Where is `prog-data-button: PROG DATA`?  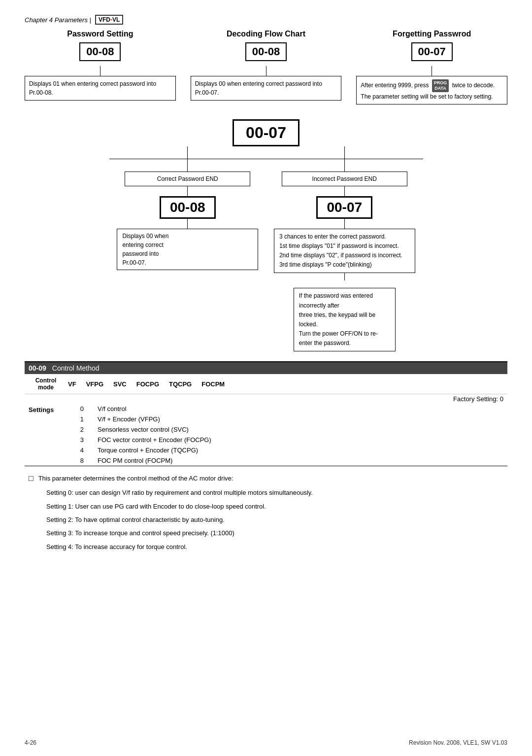
prog-data-button: PROG DATA is located at coordinates (440, 86).